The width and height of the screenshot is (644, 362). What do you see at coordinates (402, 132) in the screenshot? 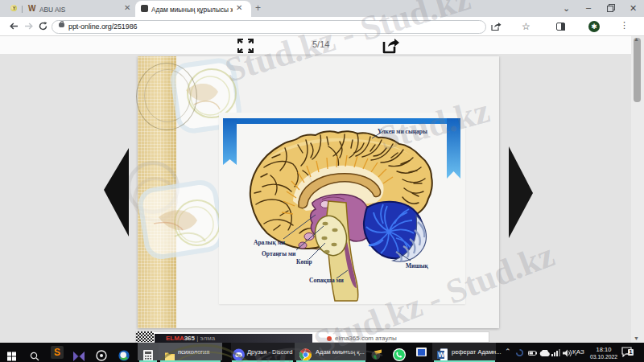
I see `svg-text: Үлкен ми сыңары` at bounding box center [402, 132].